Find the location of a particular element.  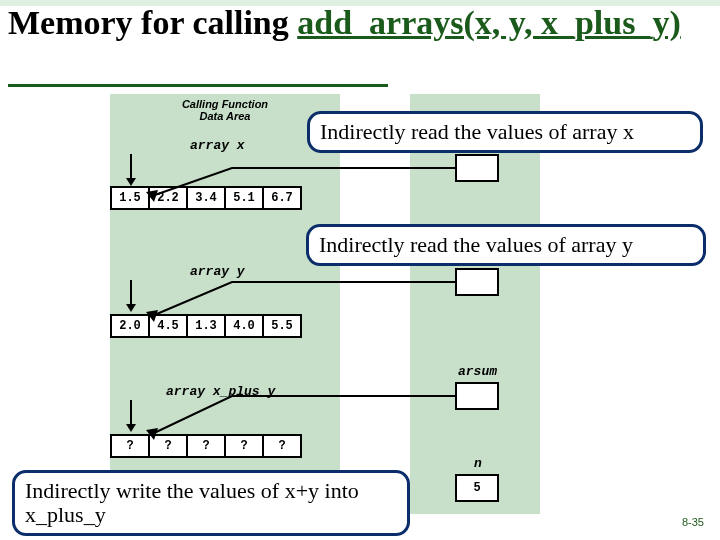

array-x-label: array x is located at coordinates (218, 146).